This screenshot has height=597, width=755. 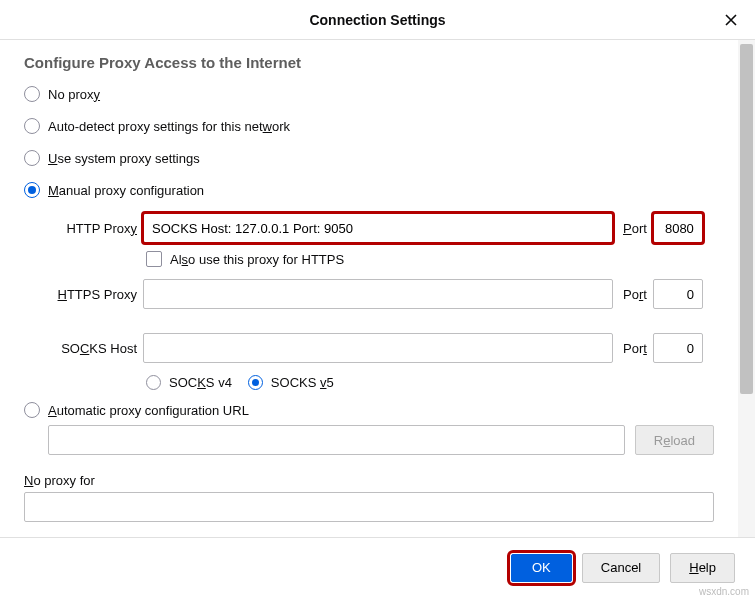 I want to click on https-proxy-input, so click(x=378, y=294).